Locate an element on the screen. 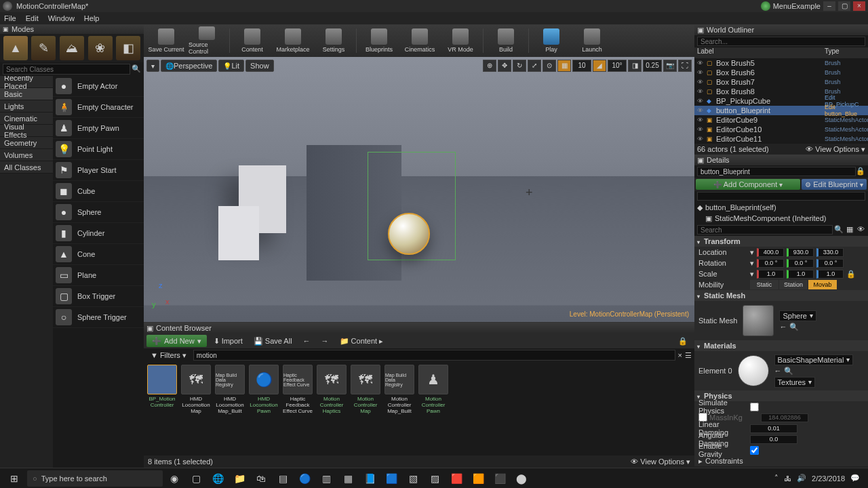 The width and height of the screenshot is (868, 488). lit-dropdown: 💡 Lit is located at coordinates (231, 66).